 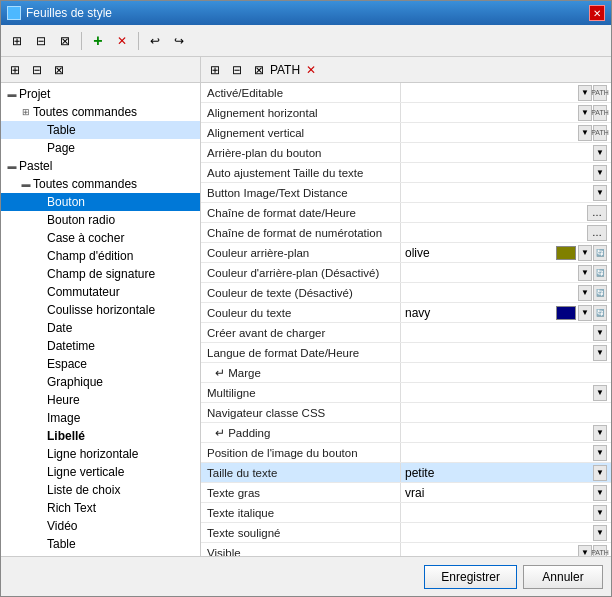 I want to click on tree-item-pastel: ▬ Pastel, so click(x=100, y=166).